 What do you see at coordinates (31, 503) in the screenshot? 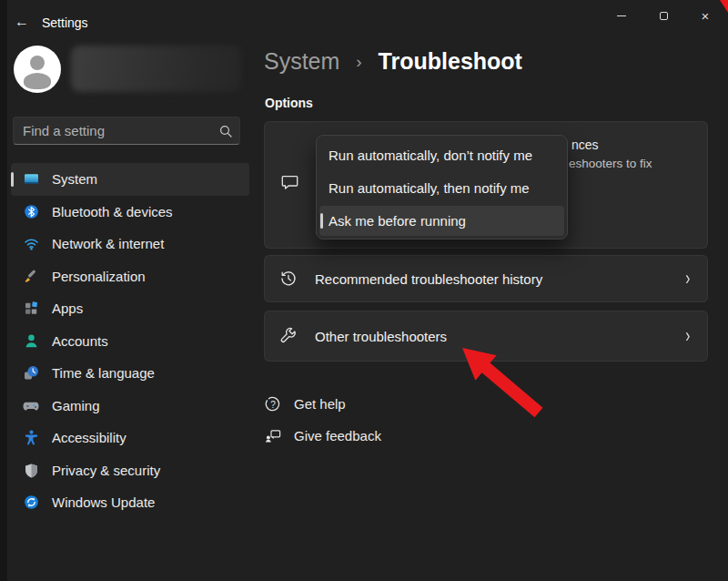
I see `windows-update-icon` at bounding box center [31, 503].